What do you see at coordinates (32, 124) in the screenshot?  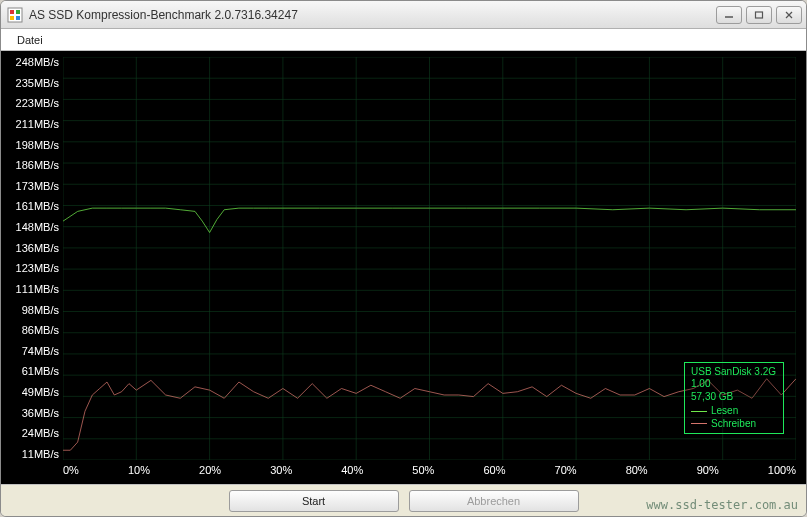 I see `y-tick: 211MB/s` at bounding box center [32, 124].